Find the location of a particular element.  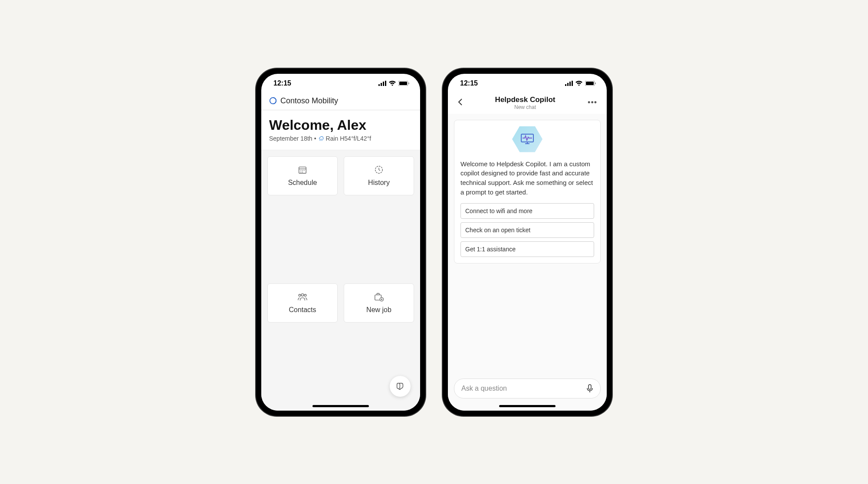

briefcase-plus-icon is located at coordinates (379, 297).